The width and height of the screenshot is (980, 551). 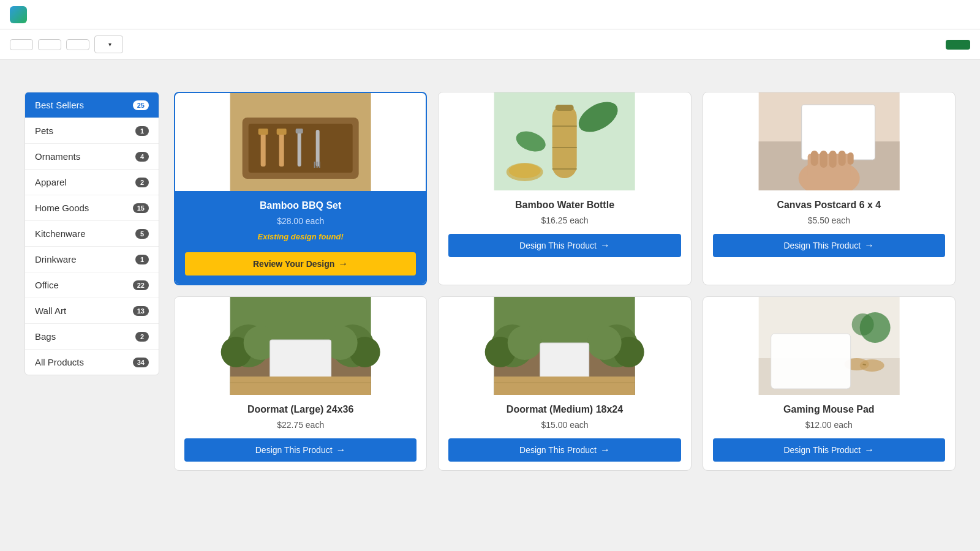 What do you see at coordinates (44, 131) in the screenshot?
I see `sidebar-item-label: Pets` at bounding box center [44, 131].